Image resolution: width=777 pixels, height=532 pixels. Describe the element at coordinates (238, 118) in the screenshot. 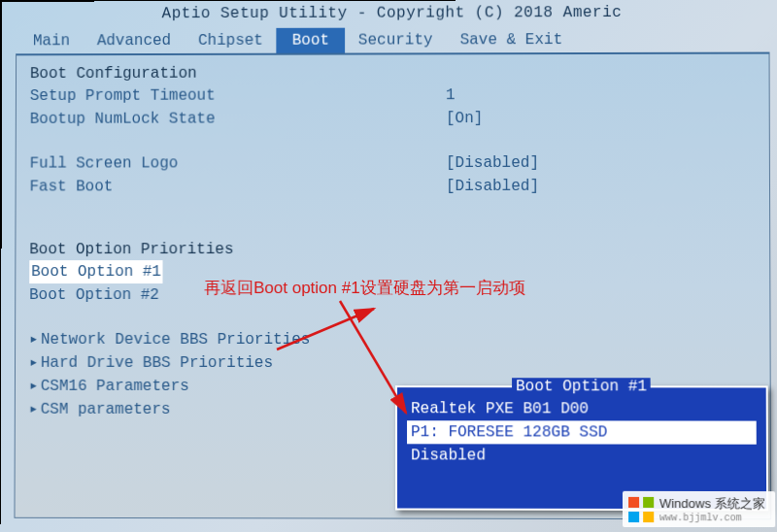

I see `numlock-label: Bootup NumLock State` at that location.